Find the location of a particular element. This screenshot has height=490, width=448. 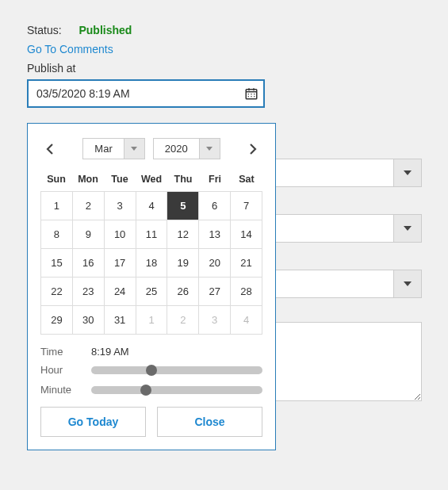

calendar-day: 23 is located at coordinates (89, 292).